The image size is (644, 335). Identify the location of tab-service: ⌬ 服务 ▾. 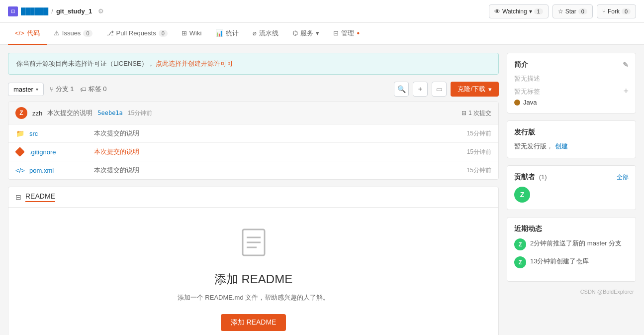
(306, 34).